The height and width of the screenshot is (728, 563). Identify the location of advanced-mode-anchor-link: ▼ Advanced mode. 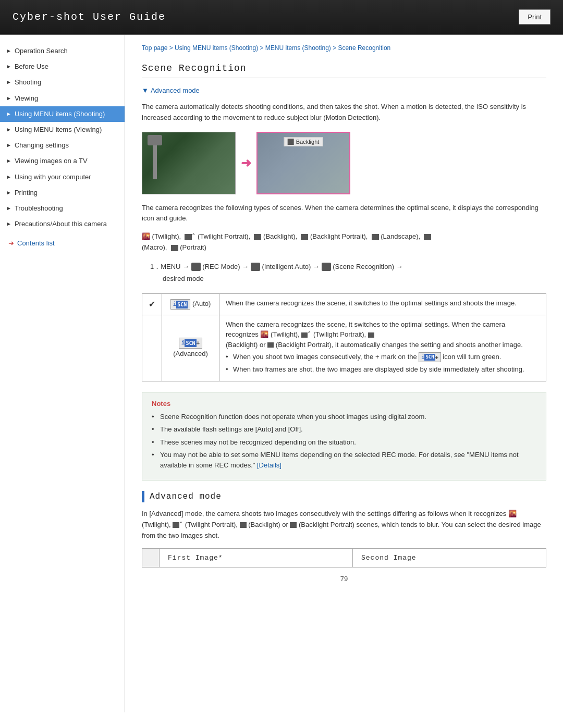
(344, 91).